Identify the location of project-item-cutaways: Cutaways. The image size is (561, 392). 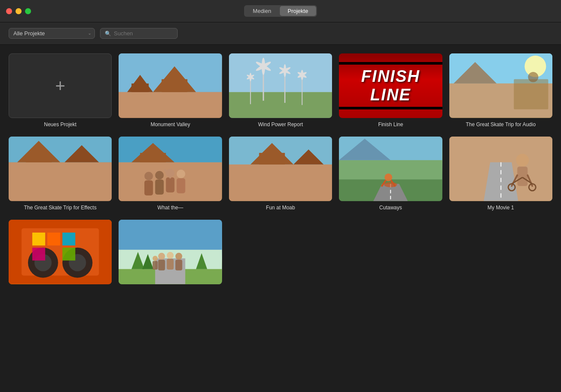
(391, 174).